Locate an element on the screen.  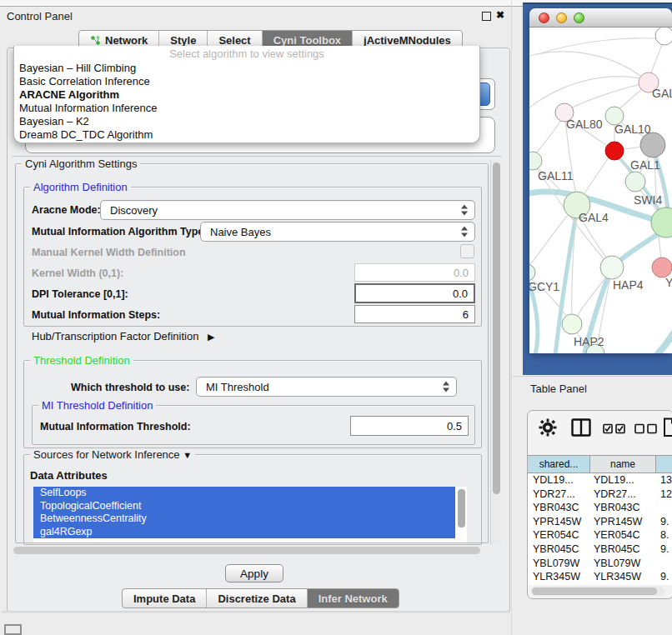
table-cell: YBR045C is located at coordinates (559, 550).